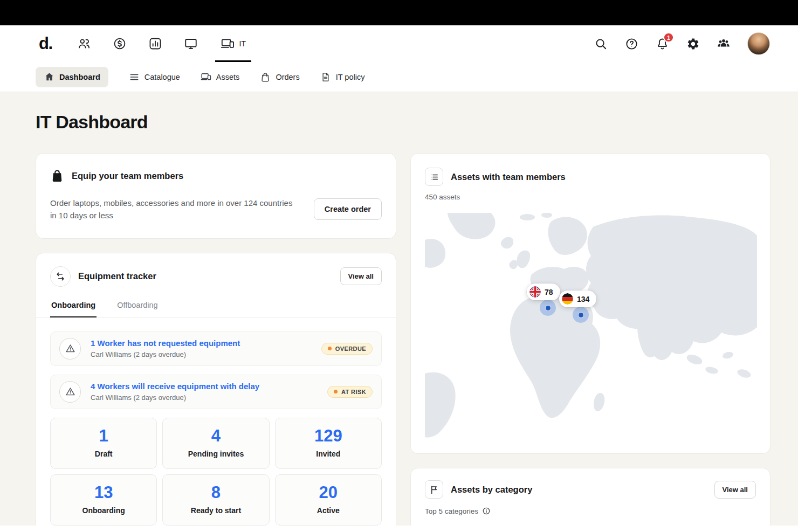 The image size is (798, 532). I want to click on stat-label: Ready to start, so click(216, 510).